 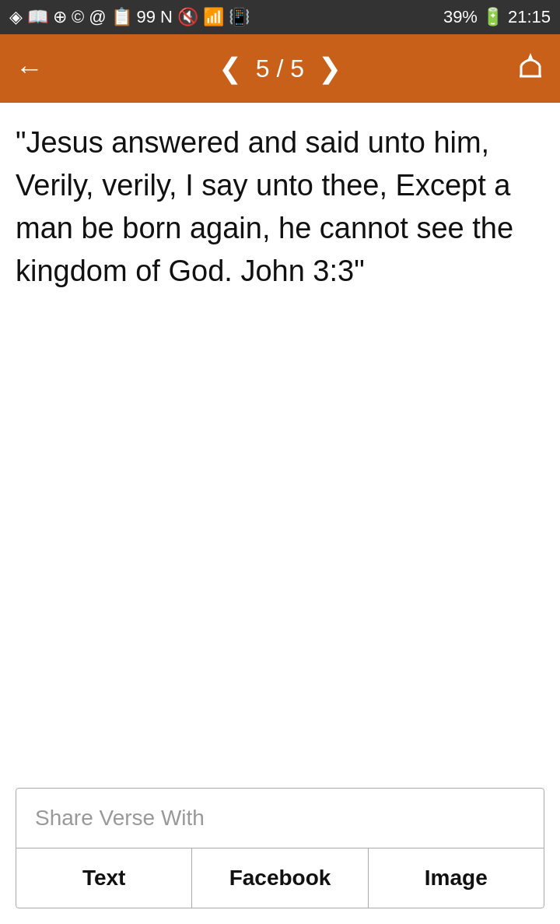 What do you see at coordinates (230, 69) in the screenshot?
I see `prev-page-button: ❮` at bounding box center [230, 69].